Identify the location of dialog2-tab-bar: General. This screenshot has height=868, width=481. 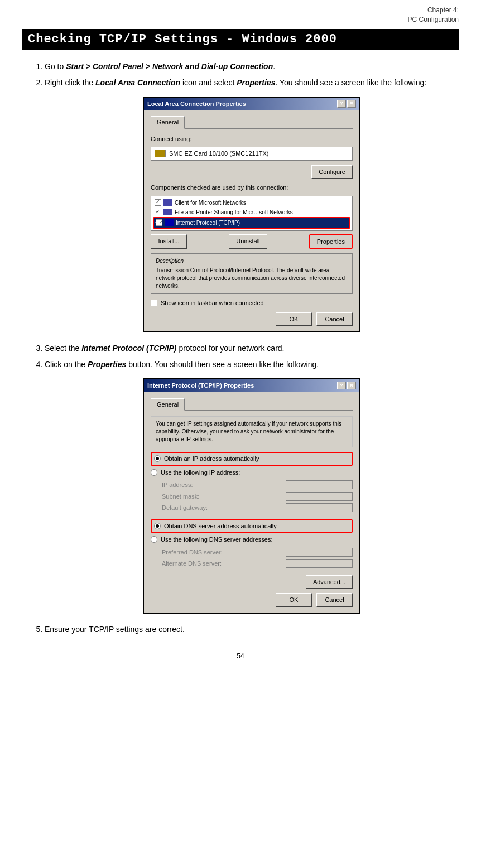
(252, 404).